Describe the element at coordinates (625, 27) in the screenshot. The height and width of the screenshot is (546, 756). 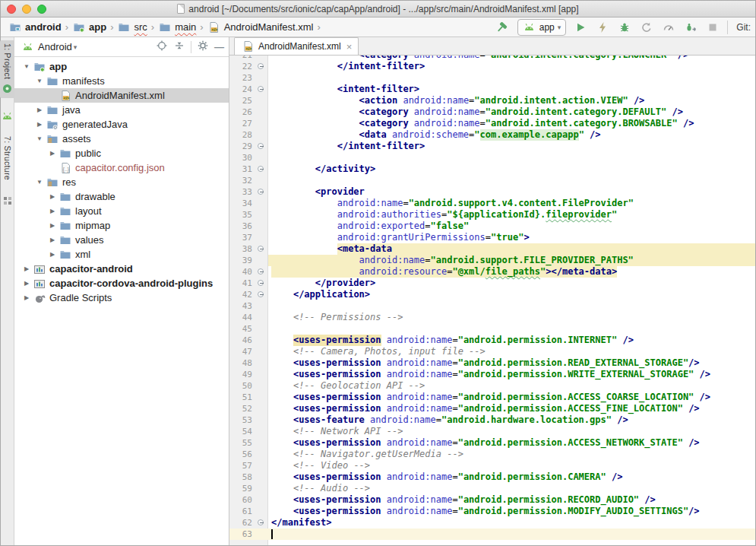
I see `debug-button` at that location.